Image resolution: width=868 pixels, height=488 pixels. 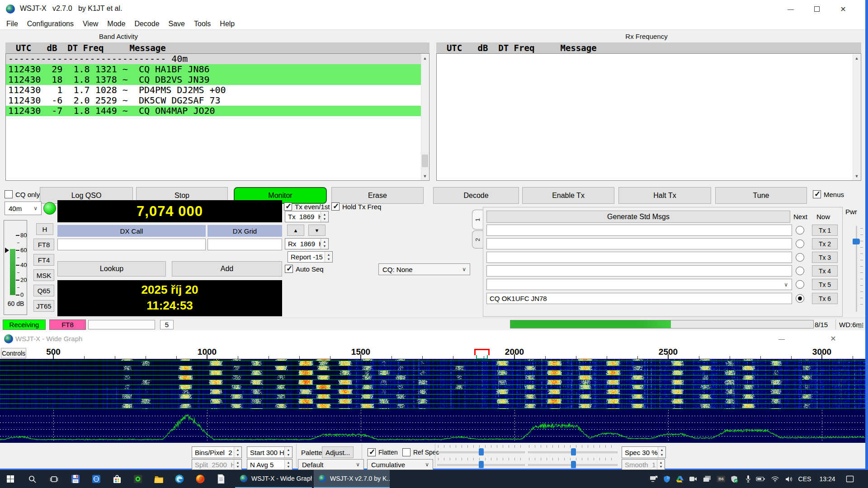 I want to click on mic-tray-icon, so click(x=748, y=479).